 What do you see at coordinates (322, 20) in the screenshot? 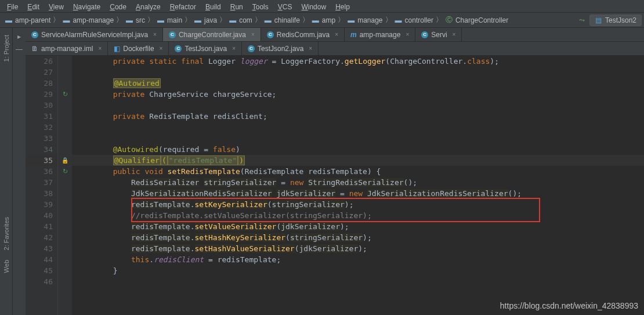
I see `breadcrumb-bar: ▬amp-parent〉▬amp-manage〉▬src〉▬main〉▬java…` at bounding box center [322, 20].